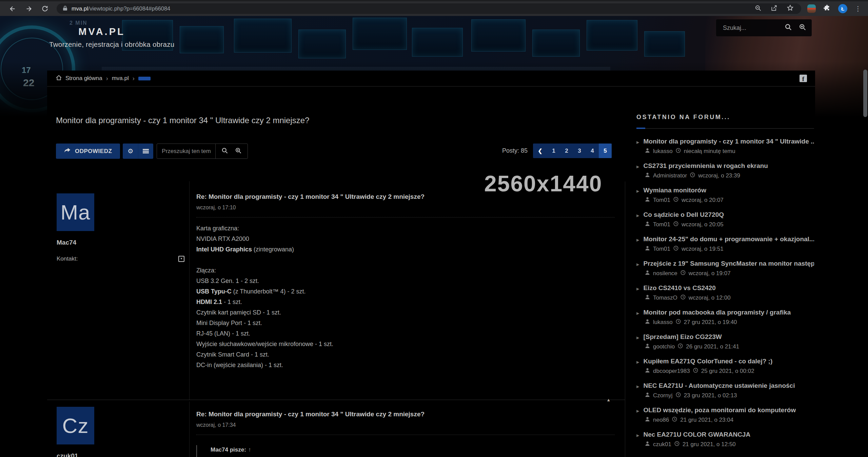  Describe the element at coordinates (144, 79) in the screenshot. I see `breadcrumb-topic-chip` at that location.